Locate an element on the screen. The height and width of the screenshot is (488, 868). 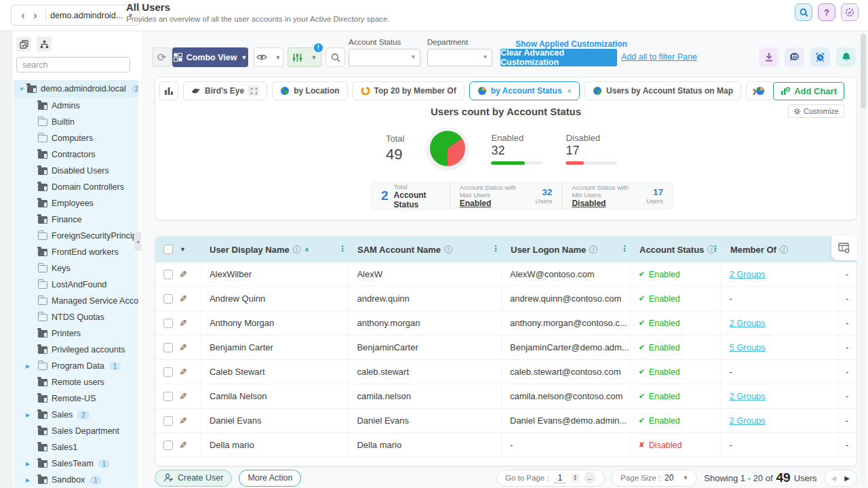
table-row-andrew-quinn: ✎Andrew Quinnandrew.quinnandrew.quinn@co… is located at coordinates (506, 299).